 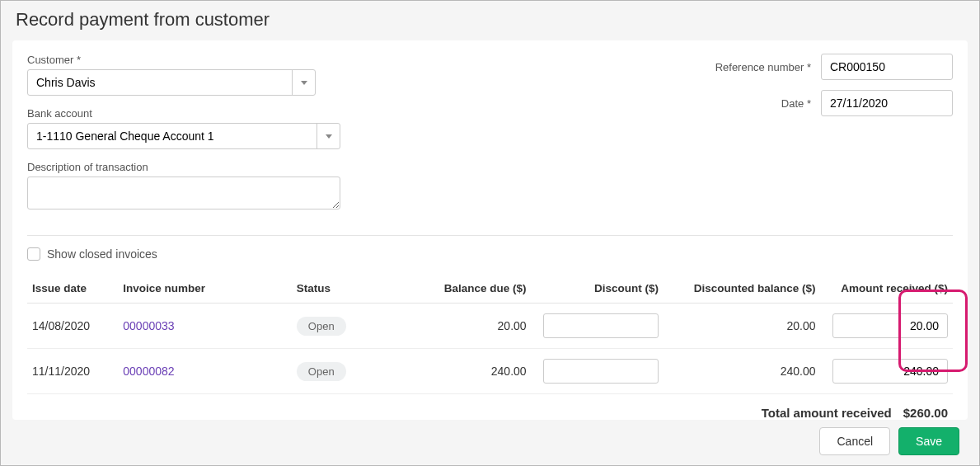 What do you see at coordinates (73, 289) in the screenshot?
I see `col-issue-date: Issue date` at bounding box center [73, 289].